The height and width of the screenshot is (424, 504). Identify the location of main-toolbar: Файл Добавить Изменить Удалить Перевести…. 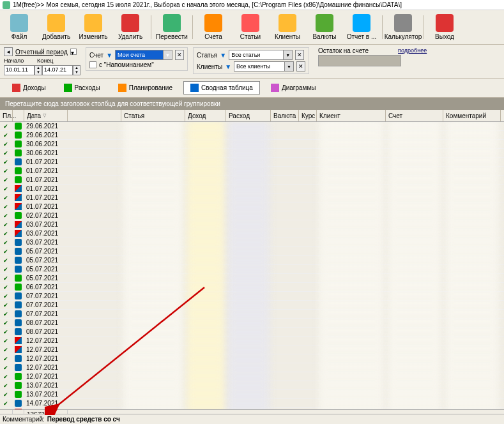
(252, 27).